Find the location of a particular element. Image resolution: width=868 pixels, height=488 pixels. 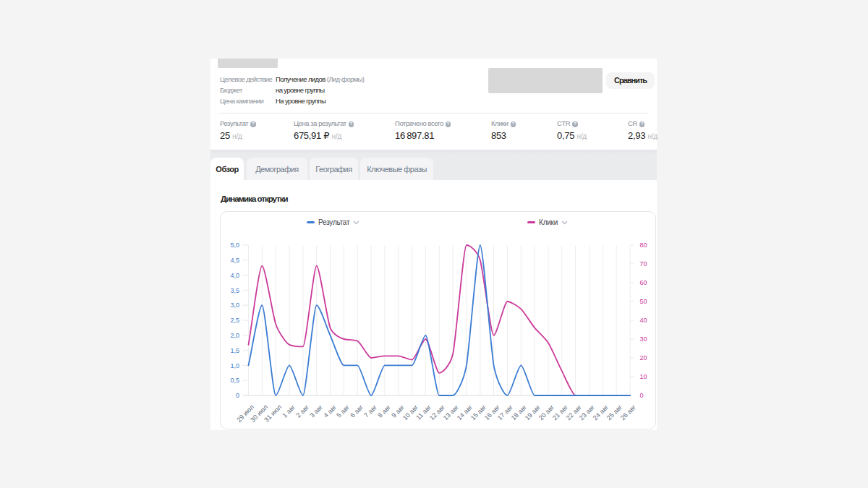

svg-text: 4,5 is located at coordinates (234, 260).